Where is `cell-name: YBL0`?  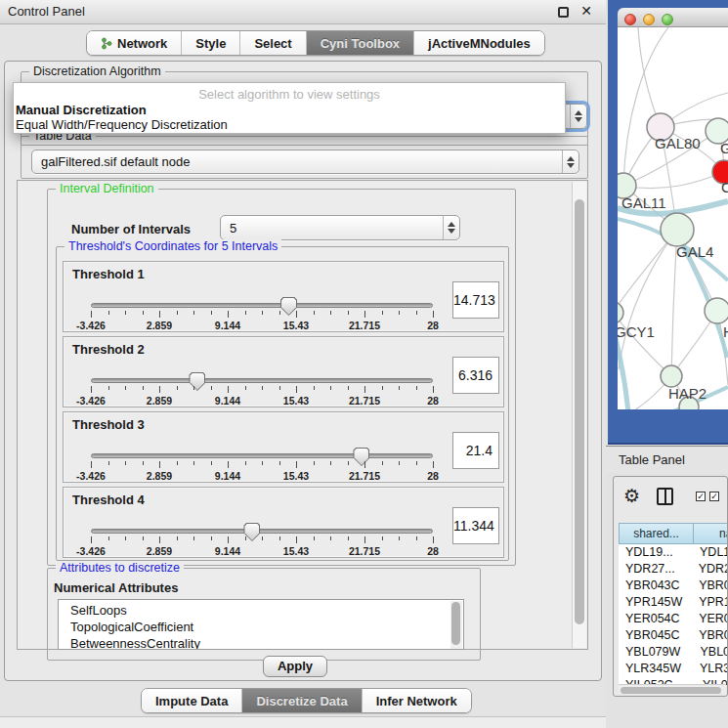 cell-name: YBL0 is located at coordinates (709, 653).